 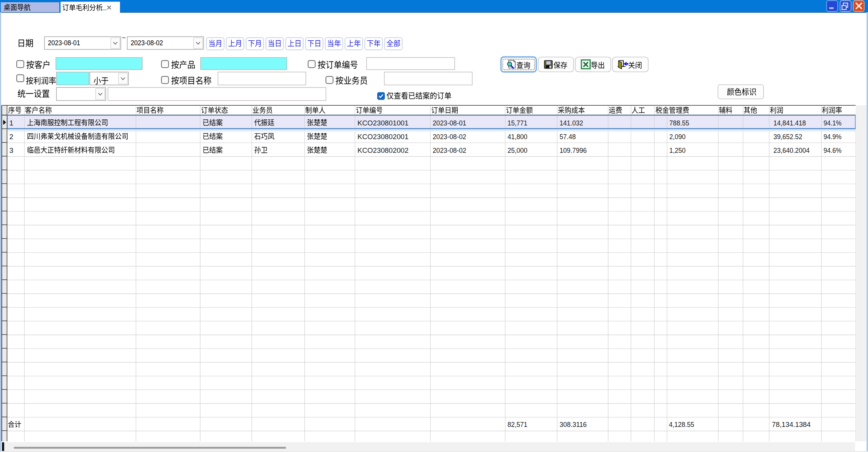 I want to click on svg-text: 1,250, so click(x=678, y=151).